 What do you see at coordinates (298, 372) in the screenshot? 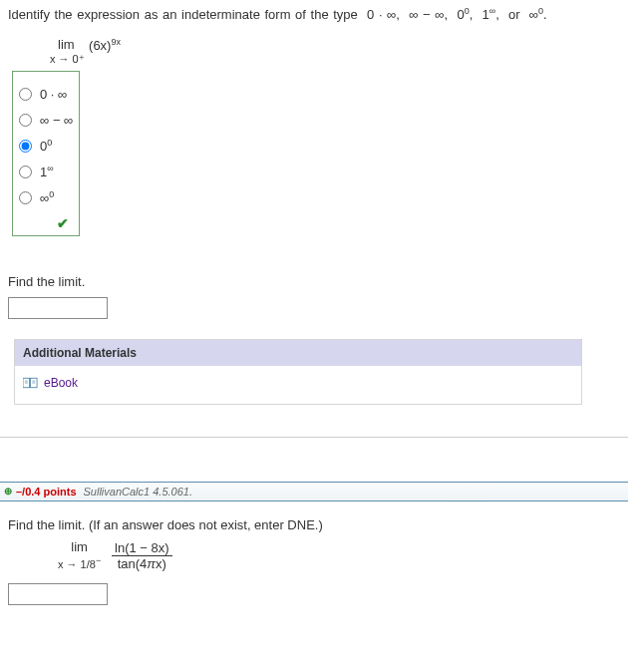
I see `additional-materials-panel: Additional Materials eBook` at bounding box center [298, 372].